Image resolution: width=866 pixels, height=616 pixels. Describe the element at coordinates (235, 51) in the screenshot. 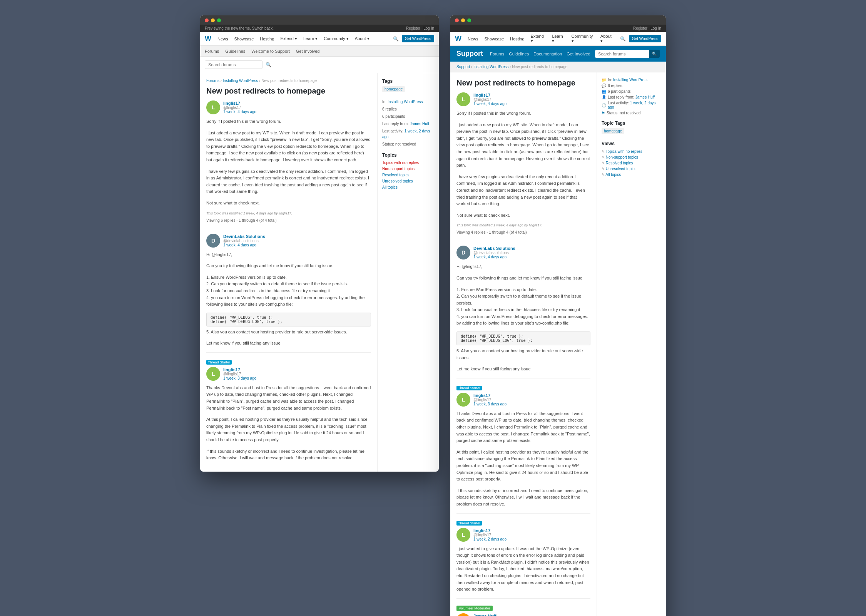

I see `subnav-guidelines-left: Guidelines` at that location.